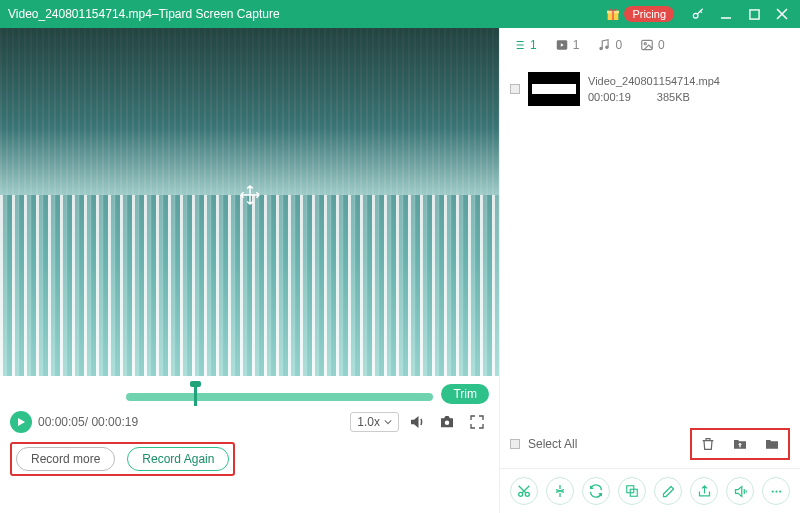 The width and height of the screenshot is (800, 513). What do you see at coordinates (21, 422) in the screenshot?
I see `play-button` at bounding box center [21, 422].